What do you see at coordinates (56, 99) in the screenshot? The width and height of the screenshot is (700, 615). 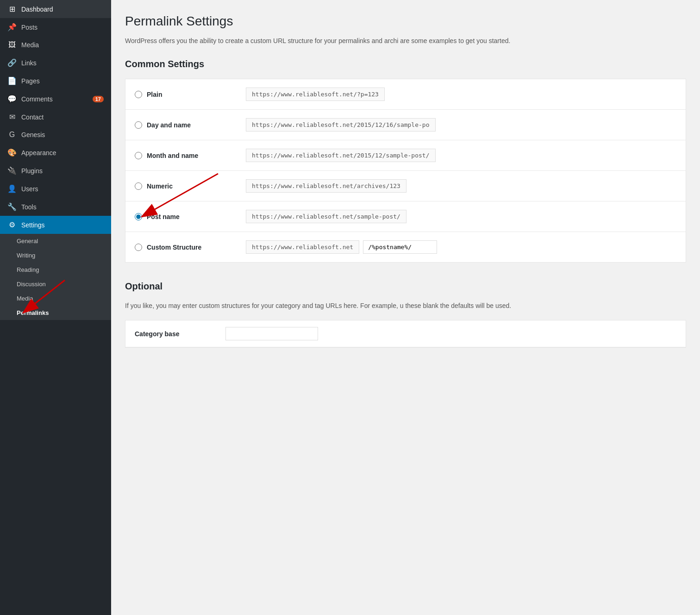 I see `sidebar-item-comments: 💬Comments17` at bounding box center [56, 99].